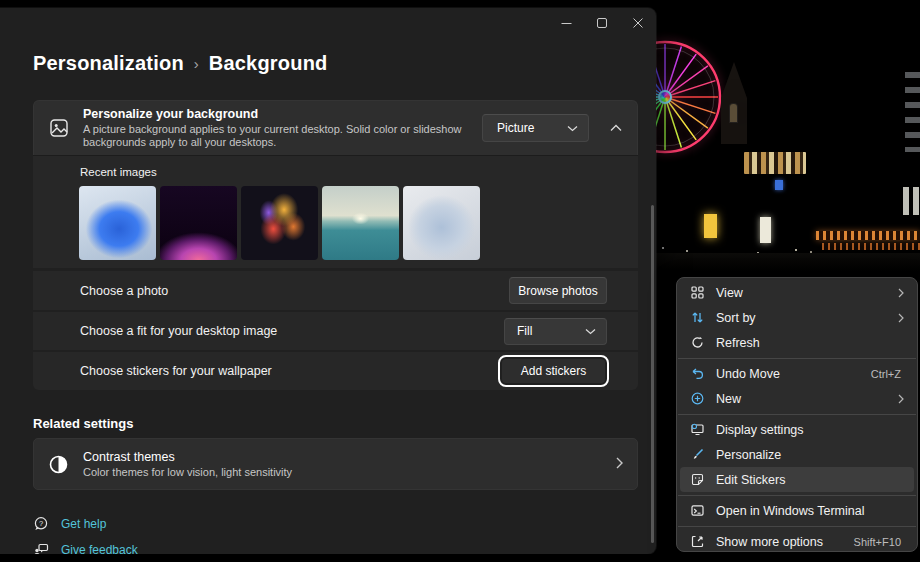 This screenshot has width=920, height=562. Describe the element at coordinates (70, 524) in the screenshot. I see `get-help-link: ? Get help` at that location.